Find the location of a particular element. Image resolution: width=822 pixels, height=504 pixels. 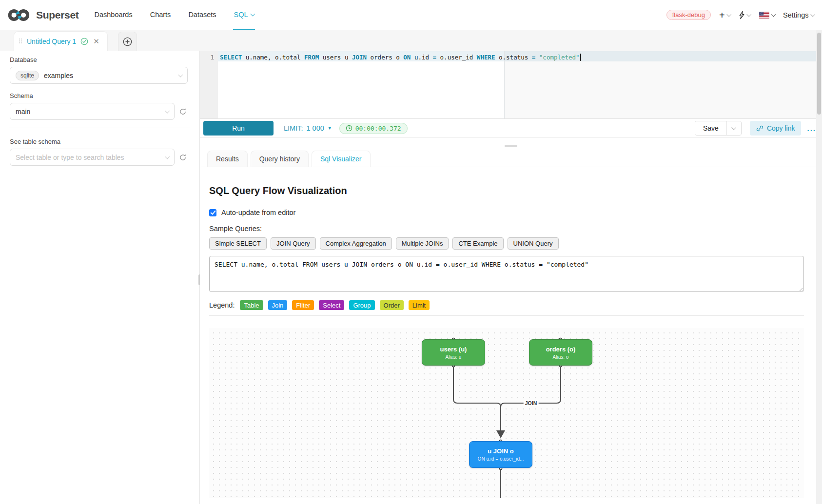

sample-query-button-simple-select: Simple SELECT is located at coordinates (238, 244).